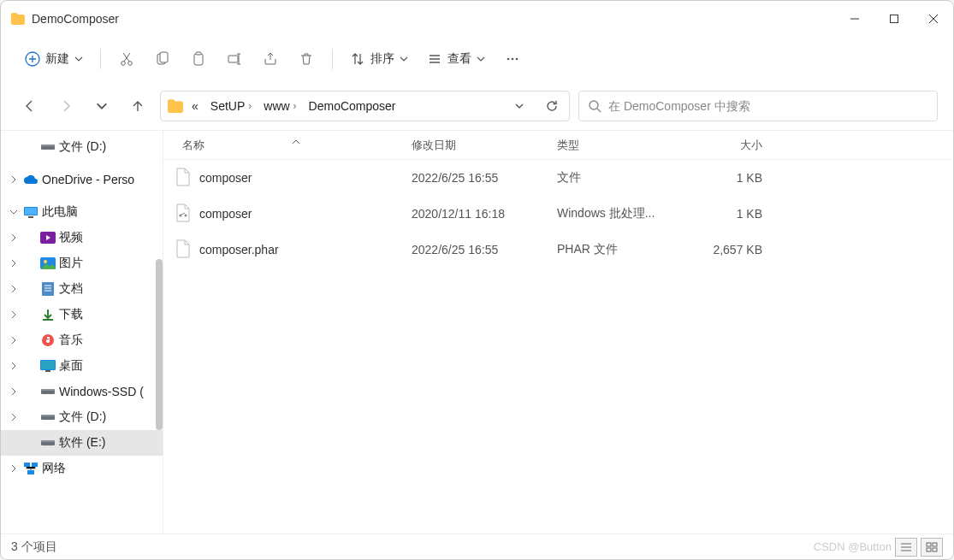 The image size is (954, 560). What do you see at coordinates (82, 180) in the screenshot?
I see `tree-item: OneDrive - Perso` at bounding box center [82, 180].